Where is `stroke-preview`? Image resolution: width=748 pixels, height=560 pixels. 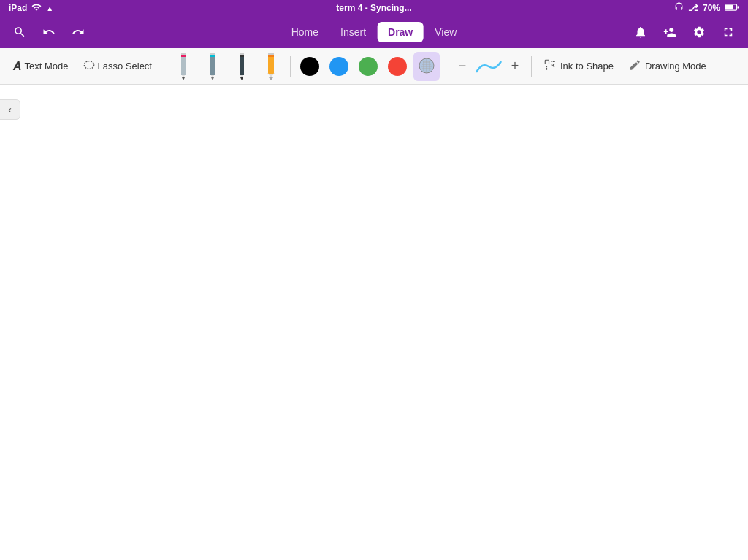
stroke-preview is located at coordinates (489, 66).